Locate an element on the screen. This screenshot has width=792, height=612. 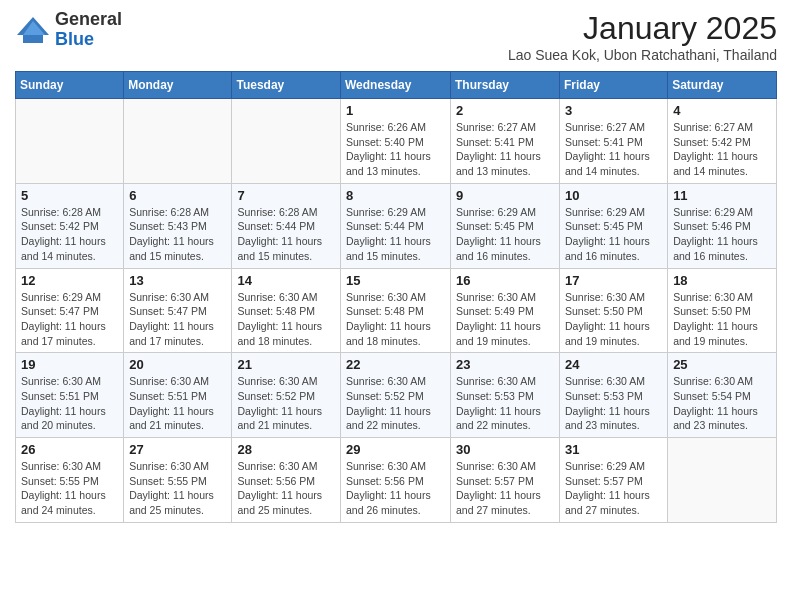
day-info: Sunrise: 6:29 AM Sunset: 5:57 PM Dayligh… is located at coordinates (614, 488).